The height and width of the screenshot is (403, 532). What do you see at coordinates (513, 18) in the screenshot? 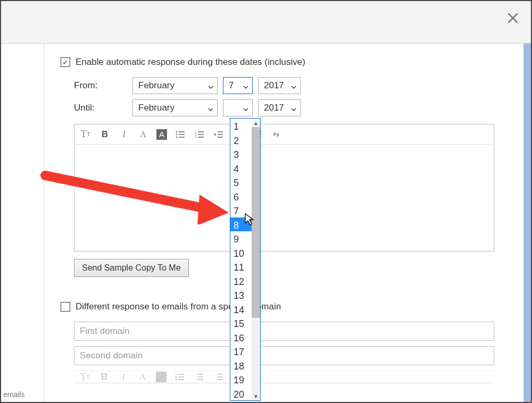
I see `close-icon` at bounding box center [513, 18].